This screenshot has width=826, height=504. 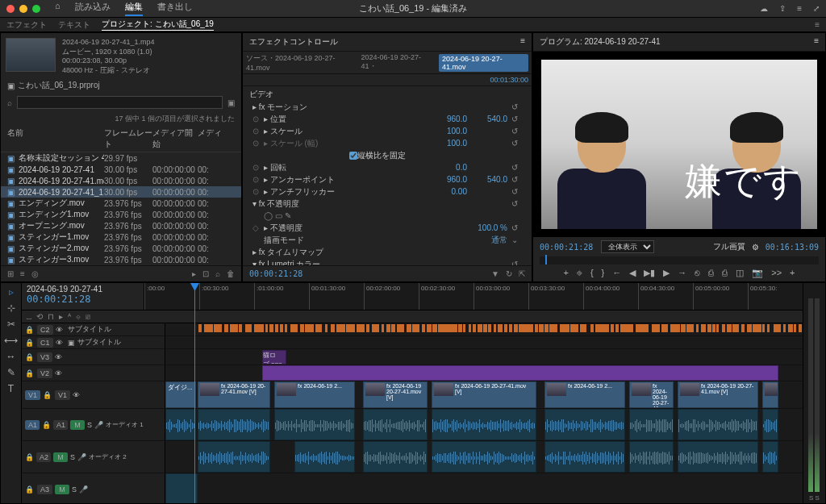 I want to click on settings-icon: ⚙, so click(x=755, y=247).